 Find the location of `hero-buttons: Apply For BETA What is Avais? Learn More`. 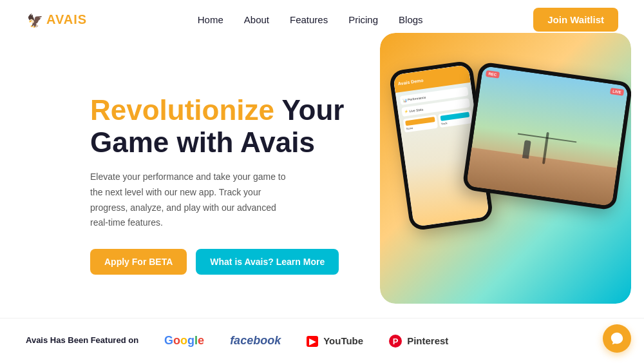

hero-buttons: Apply For BETA What is Avais? Learn More is located at coordinates (225, 262).